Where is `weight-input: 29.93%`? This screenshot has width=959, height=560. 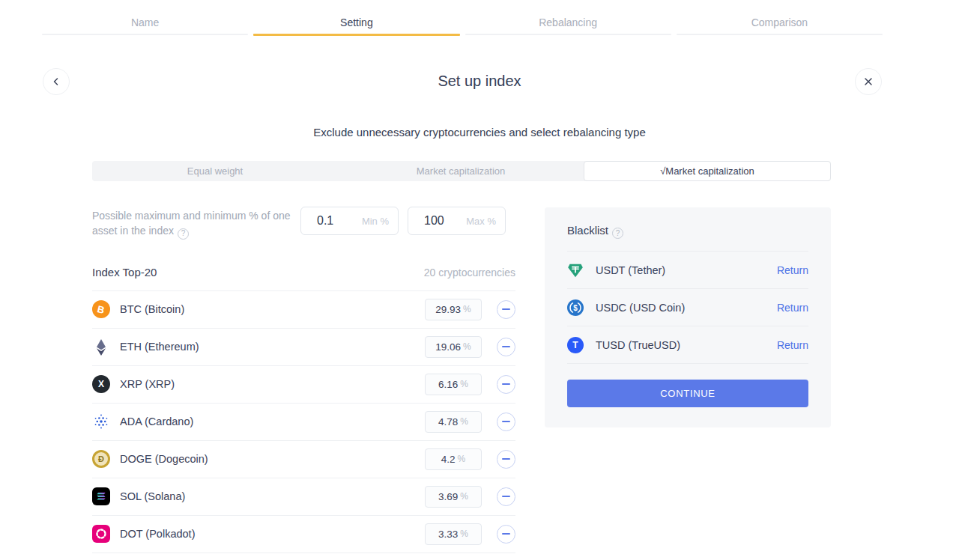
weight-input: 29.93% is located at coordinates (453, 310).